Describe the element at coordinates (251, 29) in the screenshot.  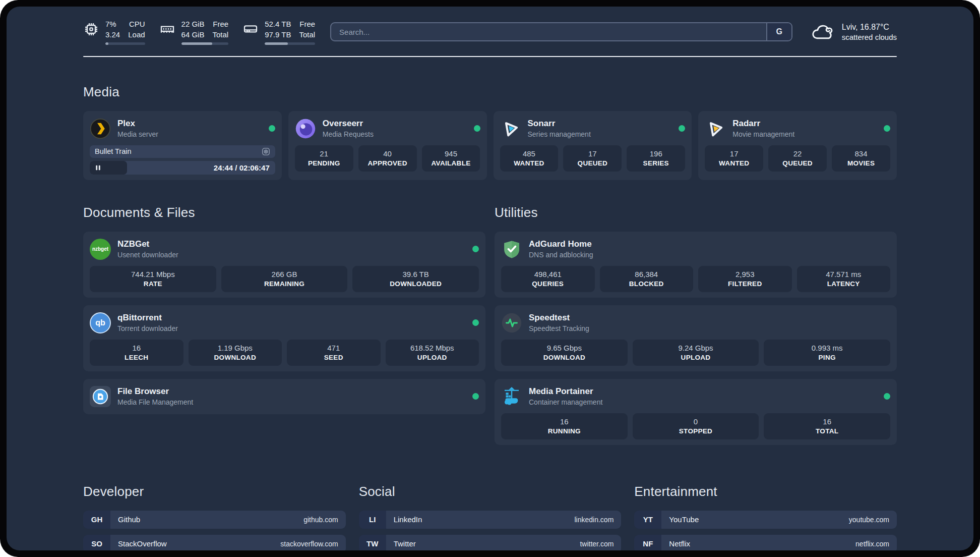
I see `disk-icon` at that location.